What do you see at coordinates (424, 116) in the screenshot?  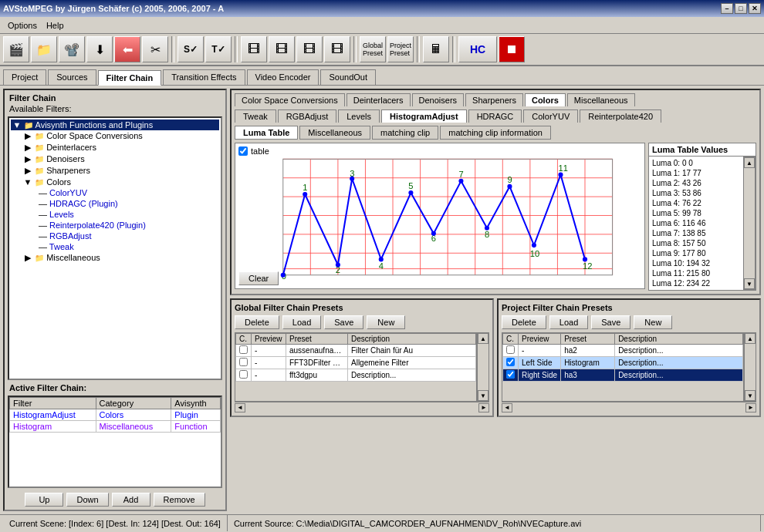 I see `subtab-histogramadjust: HistogramAdjust` at bounding box center [424, 116].